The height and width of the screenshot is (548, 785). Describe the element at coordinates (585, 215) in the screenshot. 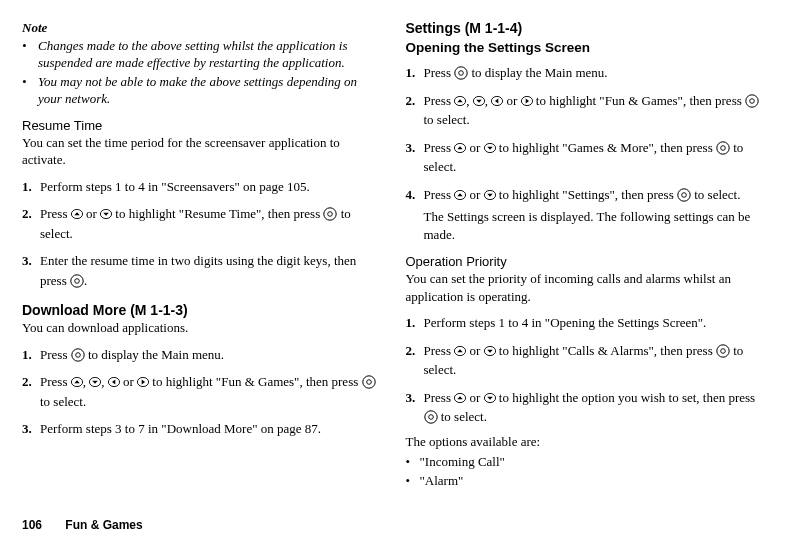

I see `step-item: 4. Press or to highlight "Settings", the…` at that location.